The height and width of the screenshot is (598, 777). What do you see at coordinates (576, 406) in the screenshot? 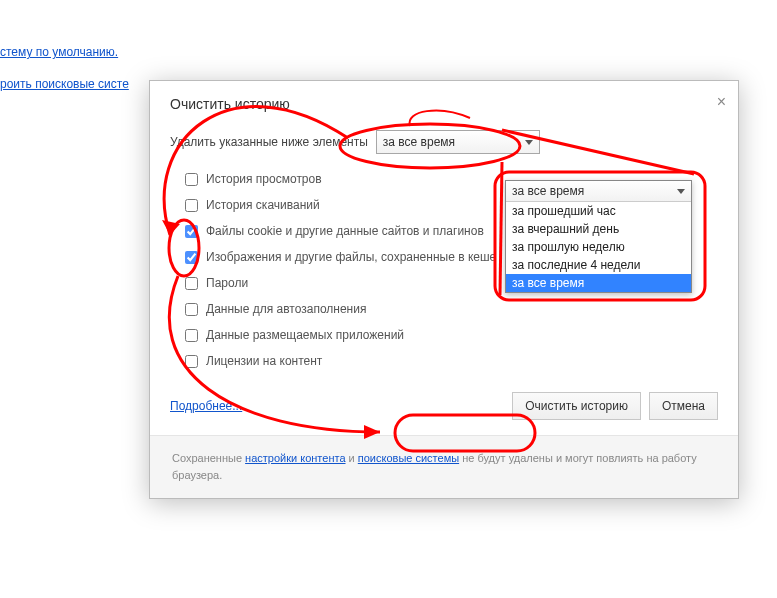
I see `clear-history-button: Очистить историю` at bounding box center [576, 406].